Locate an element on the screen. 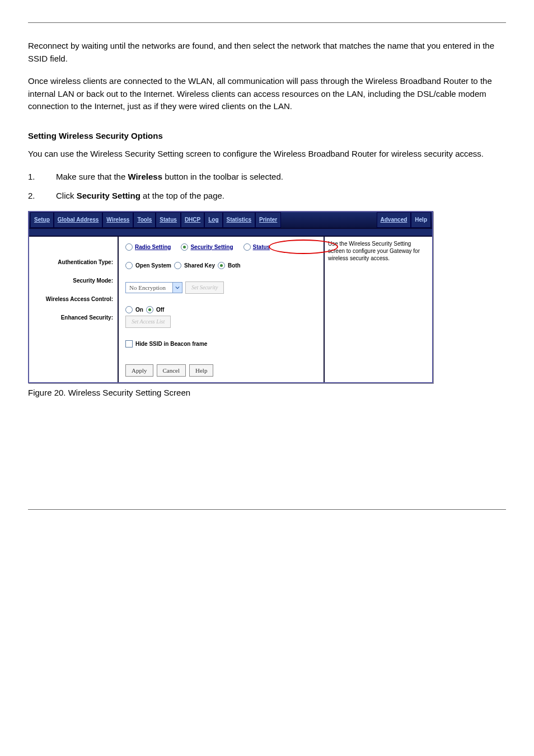 This screenshot has width=534, height=756. subtab-security-setting: Security Setting is located at coordinates (212, 247).